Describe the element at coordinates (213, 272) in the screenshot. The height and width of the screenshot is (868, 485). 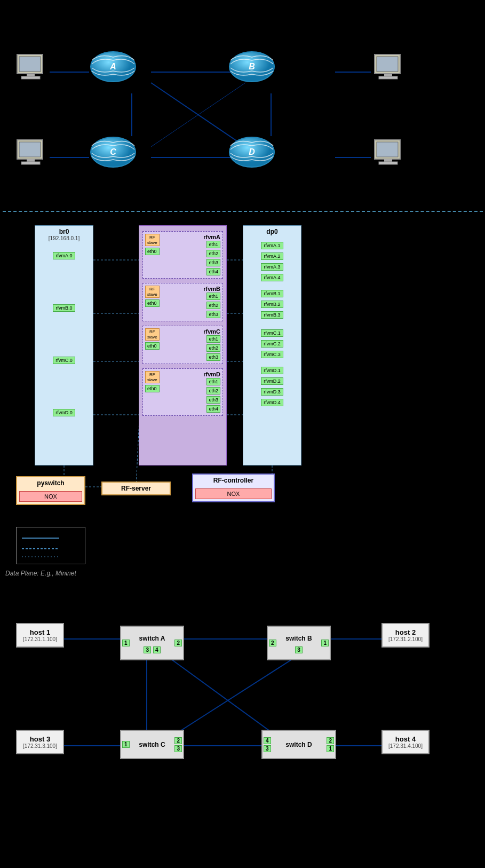
I see `eth4-A: eth4` at that location.